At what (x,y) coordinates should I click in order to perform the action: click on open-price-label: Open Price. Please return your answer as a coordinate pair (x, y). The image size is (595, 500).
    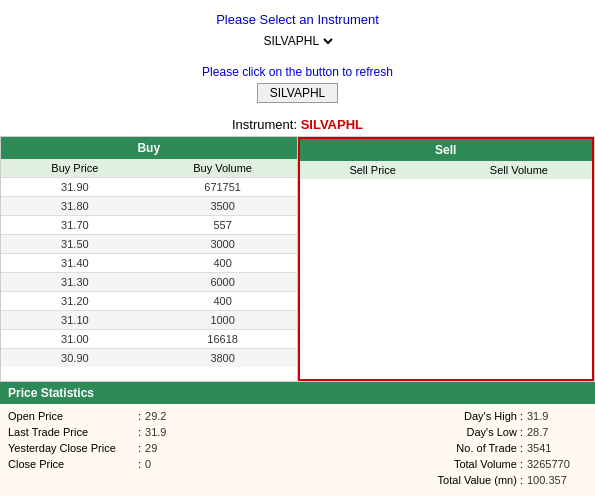
    Looking at the image, I should click on (73, 416).